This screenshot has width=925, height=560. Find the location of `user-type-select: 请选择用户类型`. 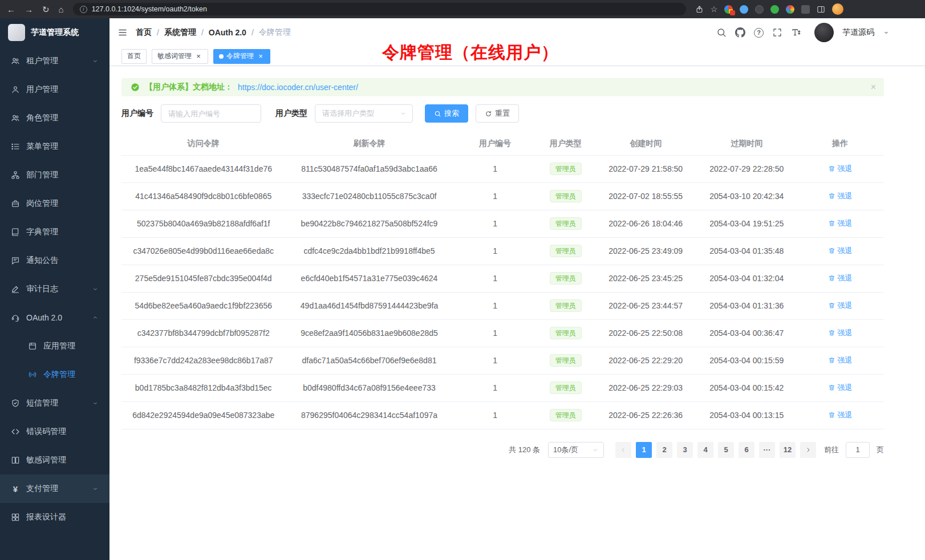

user-type-select: 请选择用户类型 is located at coordinates (364, 113).